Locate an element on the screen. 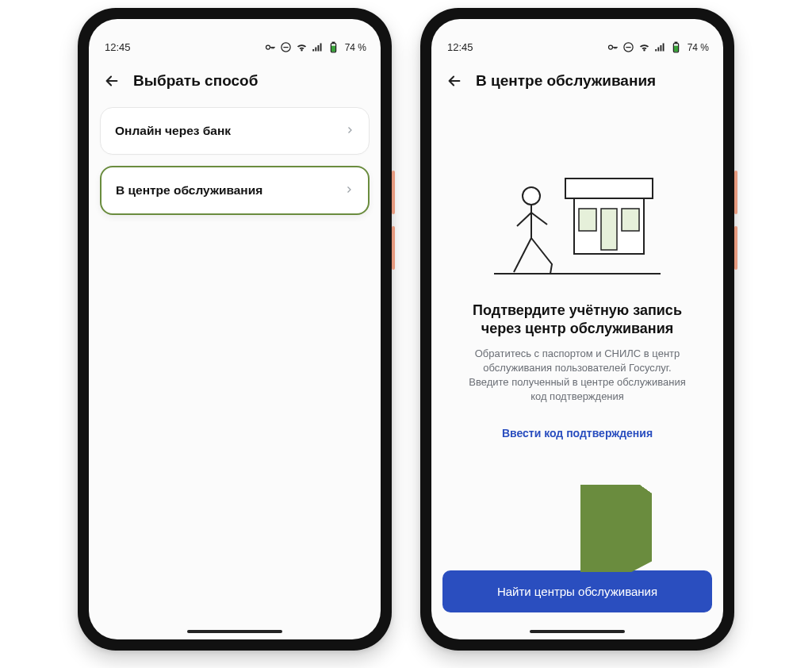 The width and height of the screenshot is (812, 668). illustration-walk-to-center is located at coordinates (577, 224).